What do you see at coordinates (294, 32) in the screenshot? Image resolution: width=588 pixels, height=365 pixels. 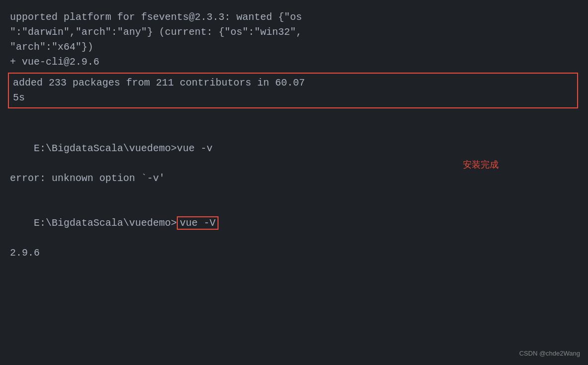 I see `terminal-line-2: ":"darwin","arch":"any"} (current: {"os"…` at bounding box center [294, 32].